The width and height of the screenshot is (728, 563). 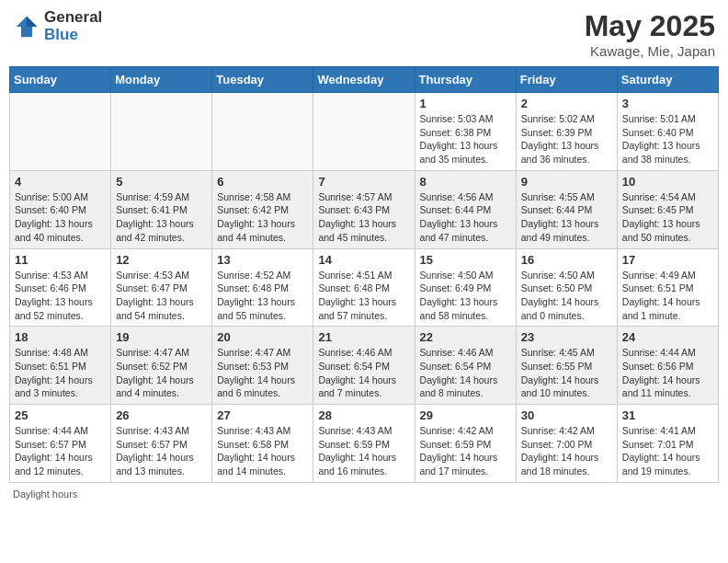 What do you see at coordinates (364, 366) in the screenshot?
I see `calendar-week-4: 18Sunrise: 4:48 AM Sunset: 6:51 PM Dayli…` at bounding box center [364, 366].